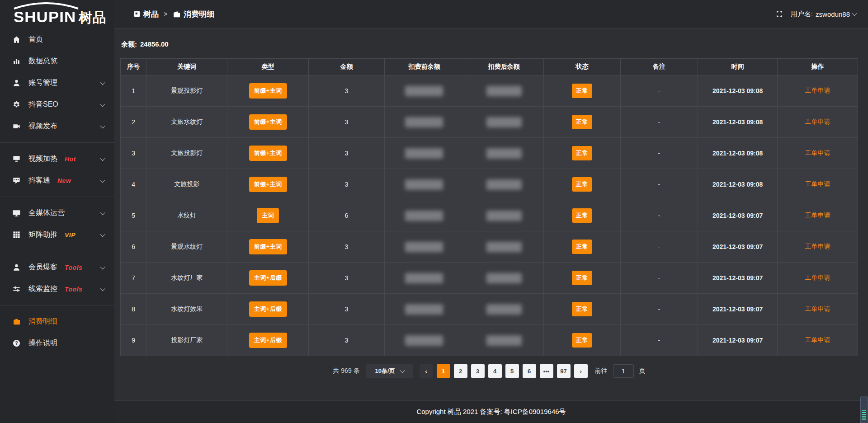  I want to click on sidebar-item-video-publish: 视频发布, so click(57, 127).